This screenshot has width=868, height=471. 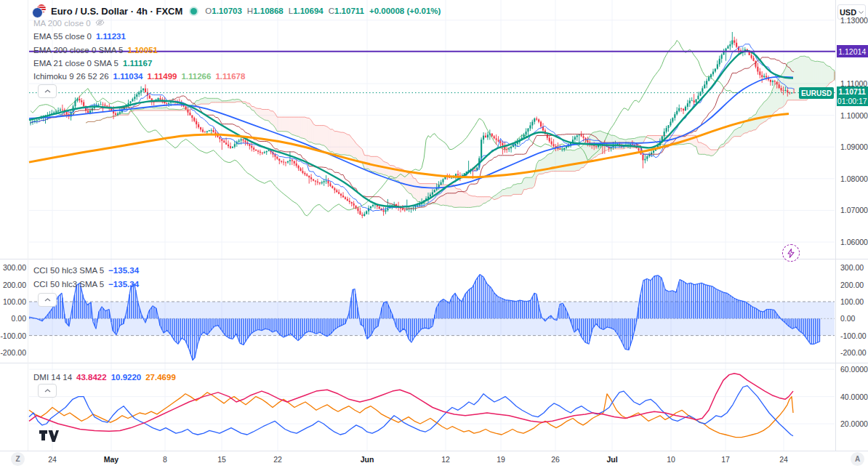 What do you see at coordinates (69, 23) in the screenshot?
I see `legend-ma200: MA 200 close 0` at bounding box center [69, 23].